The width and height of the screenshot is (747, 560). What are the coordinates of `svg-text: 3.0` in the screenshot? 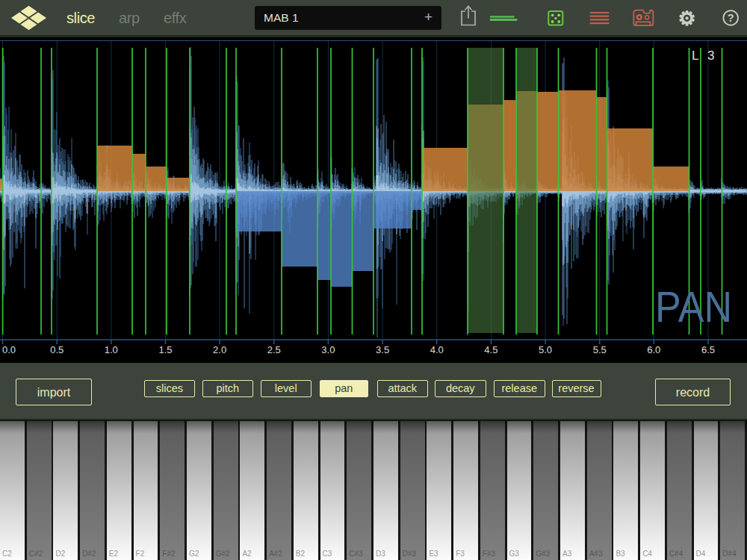 It's located at (328, 349).